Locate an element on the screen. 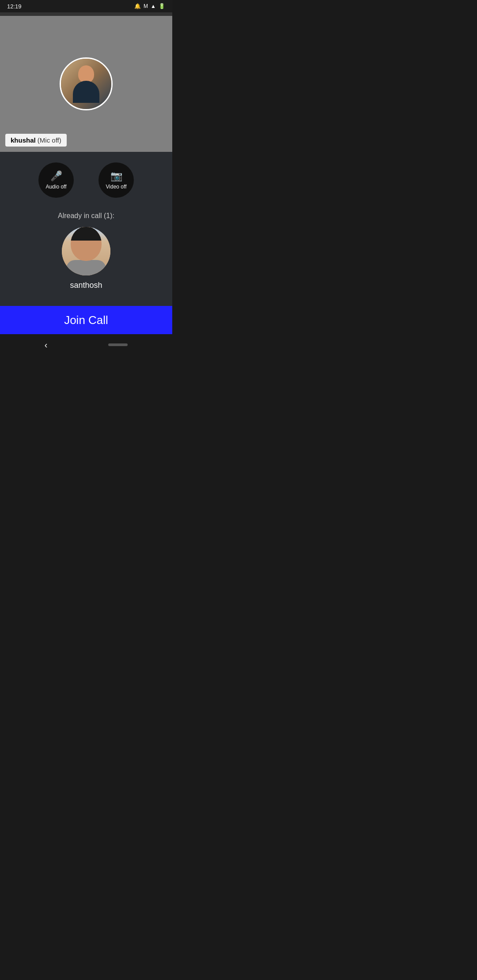  status-icons: 🔔 M ▲ 🔋 is located at coordinates (150, 6).